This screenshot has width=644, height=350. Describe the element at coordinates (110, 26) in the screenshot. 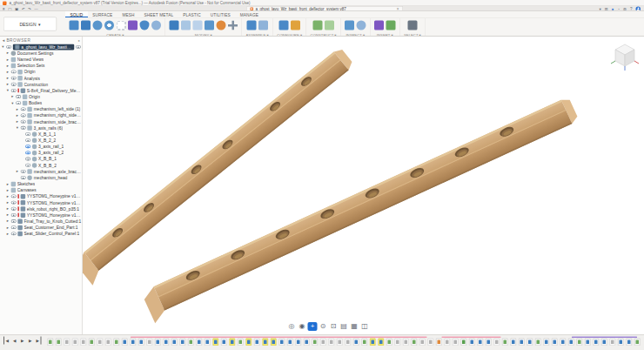

I see `hole-icon` at that location.